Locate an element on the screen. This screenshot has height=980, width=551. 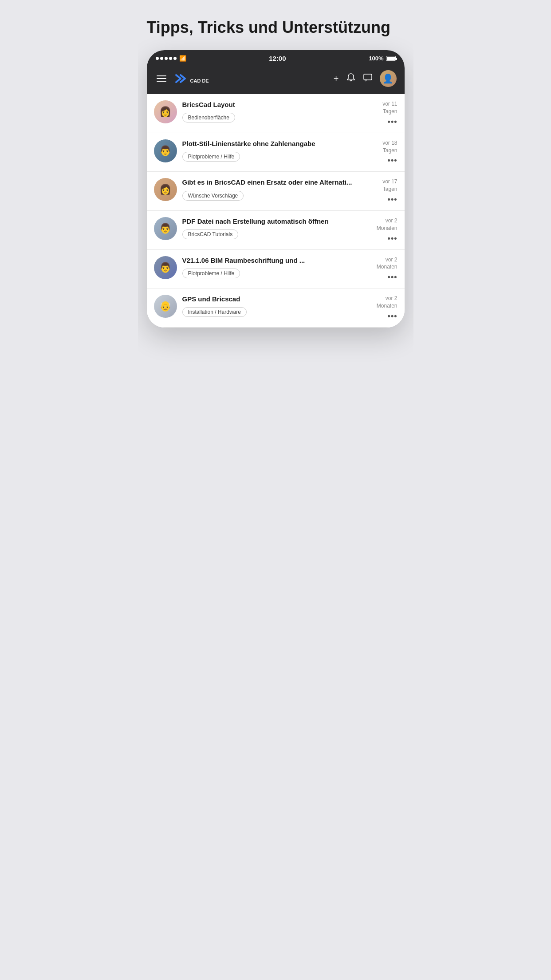
post-time: vor 17Tagen is located at coordinates (390, 186).